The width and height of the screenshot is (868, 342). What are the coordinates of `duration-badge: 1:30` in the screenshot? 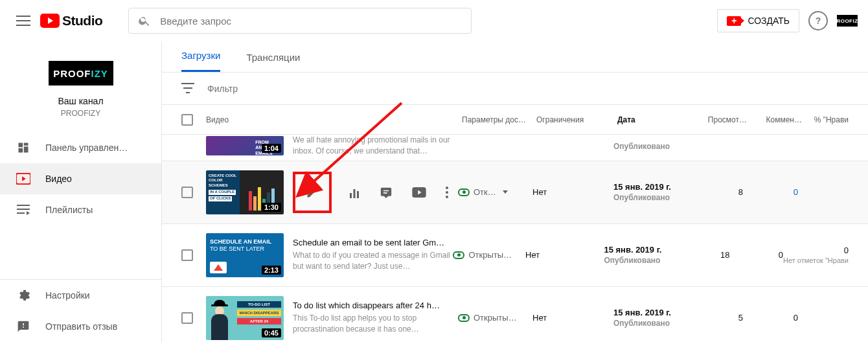 It's located at (271, 207).